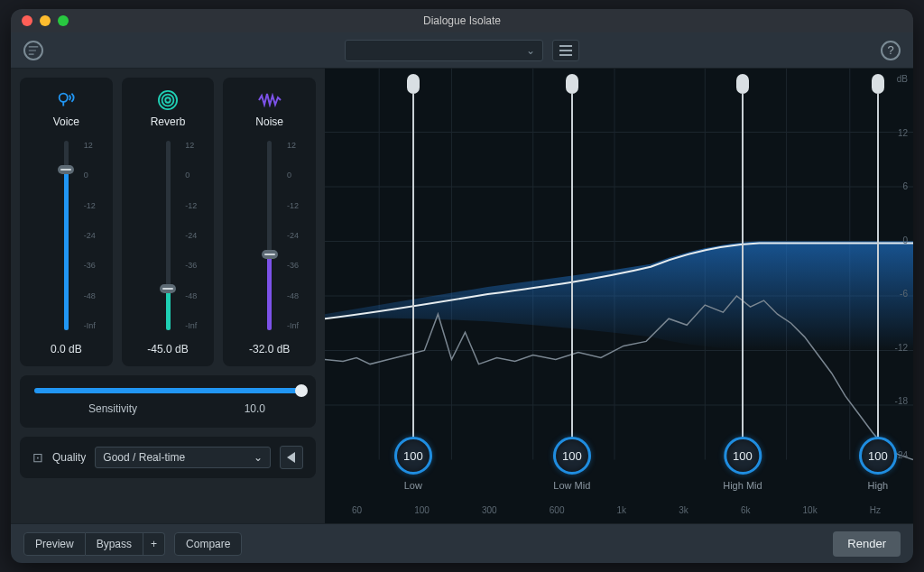 The image size is (924, 572). What do you see at coordinates (168, 401) in the screenshot?
I see `sensitivity-card: Sensitivity 10.0` at bounding box center [168, 401].